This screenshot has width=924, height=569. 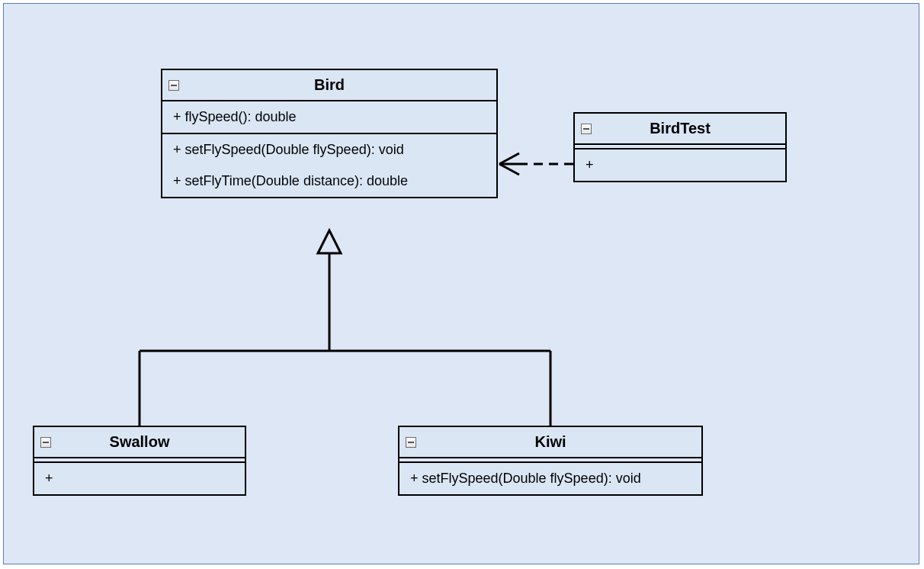 I want to click on class-bird-header: Bird, so click(x=329, y=85).